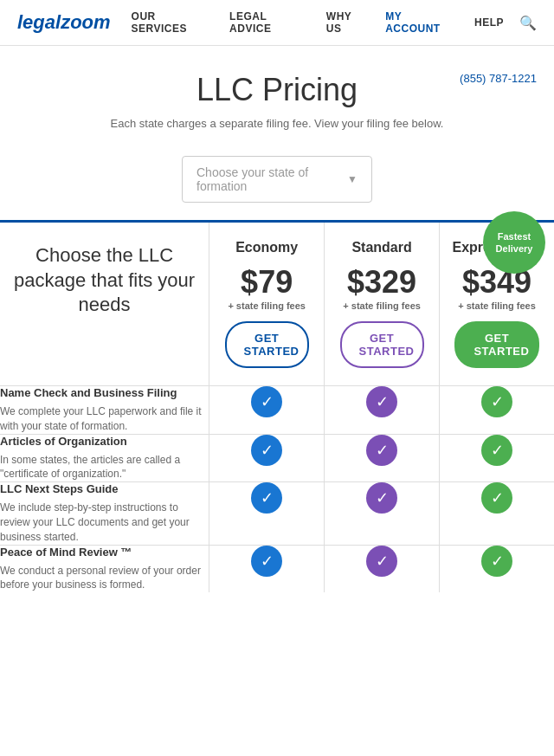  What do you see at coordinates (514, 242) in the screenshot?
I see `fastest-delivery-badge: Fastest Delivery` at bounding box center [514, 242].